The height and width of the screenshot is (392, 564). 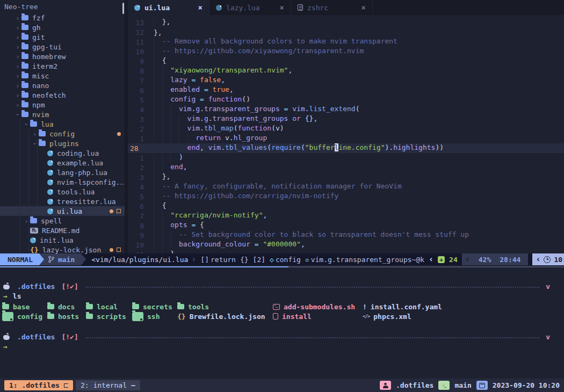 What do you see at coordinates (297, 118) in the screenshot?
I see `code-token: or` at bounding box center [297, 118].